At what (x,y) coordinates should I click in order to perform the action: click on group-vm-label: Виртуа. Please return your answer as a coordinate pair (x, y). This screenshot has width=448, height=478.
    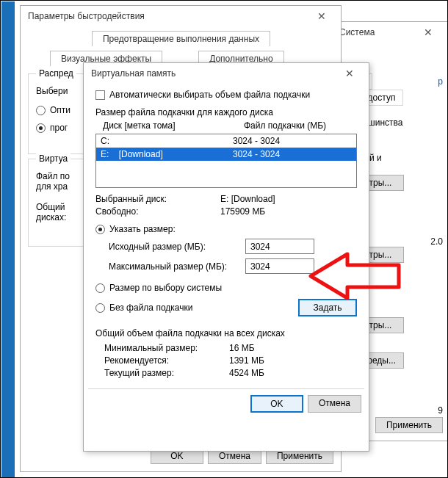
    Looking at the image, I should click on (53, 159).